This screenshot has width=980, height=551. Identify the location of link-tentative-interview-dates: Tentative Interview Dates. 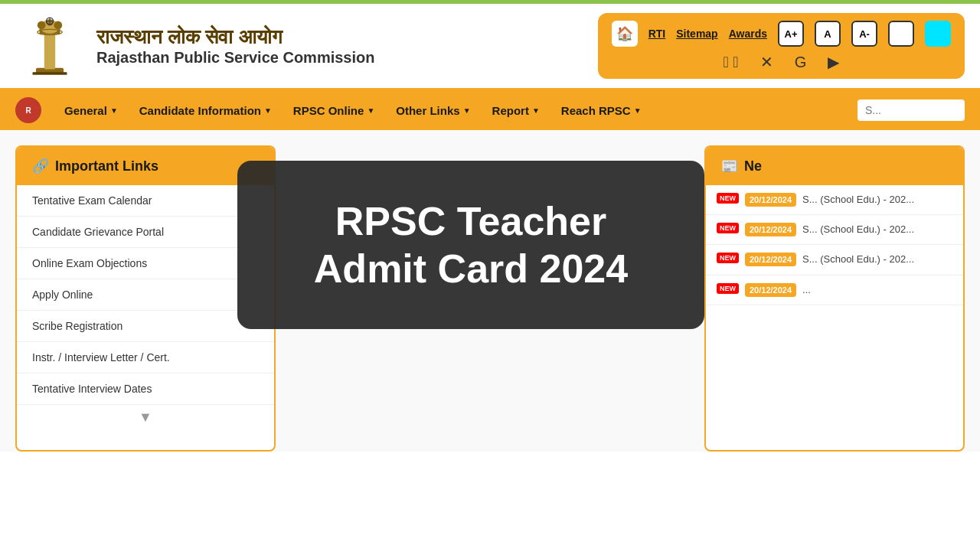
(145, 389).